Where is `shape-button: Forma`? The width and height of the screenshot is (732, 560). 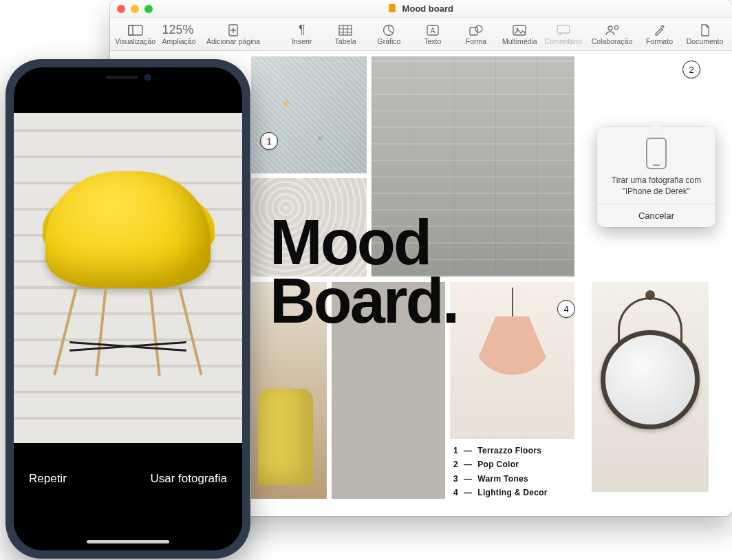
shape-button: Forma is located at coordinates (476, 34).